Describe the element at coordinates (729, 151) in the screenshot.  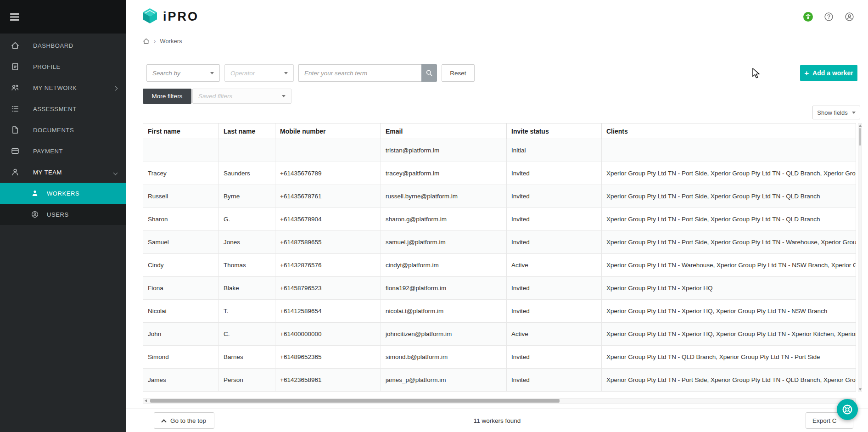
I see `cell-clients` at that location.